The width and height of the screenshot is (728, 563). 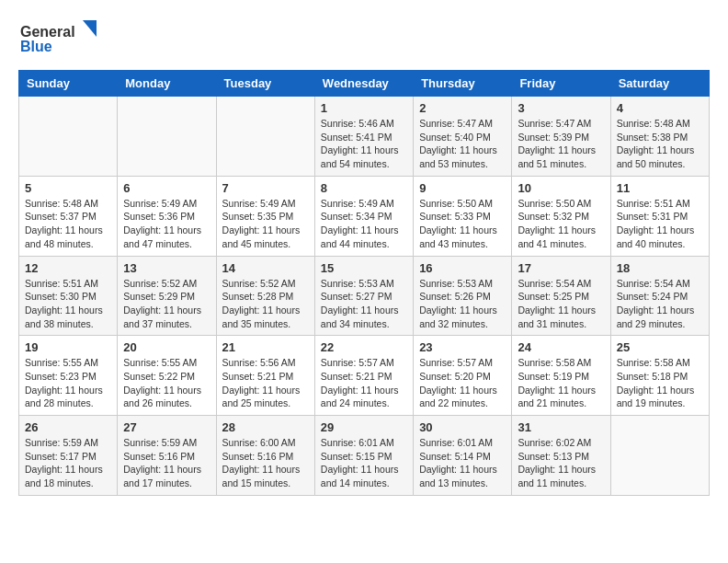 What do you see at coordinates (364, 215) in the screenshot?
I see `calendar-day-cell: 8Sunrise: 5:49 AM Sunset: 5:34 PM Daylig…` at bounding box center [364, 215].